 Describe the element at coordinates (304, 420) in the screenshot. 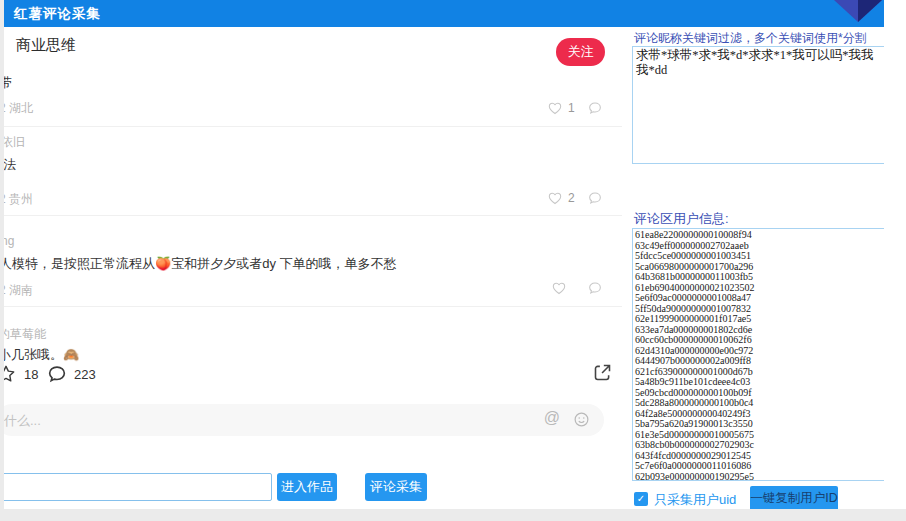

I see `reply-input-bar: 什么... @` at that location.